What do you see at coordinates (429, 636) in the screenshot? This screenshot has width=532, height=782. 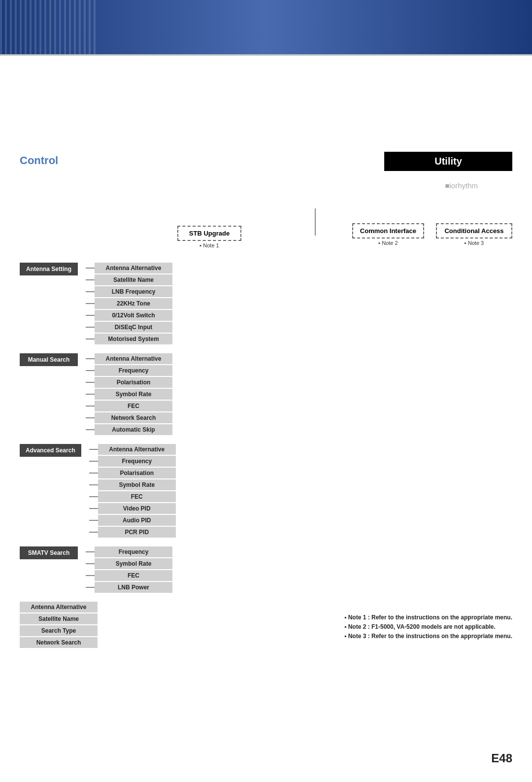 I see `note-3: ▪ Note 3 : Refer to the instructions on …` at bounding box center [429, 636].